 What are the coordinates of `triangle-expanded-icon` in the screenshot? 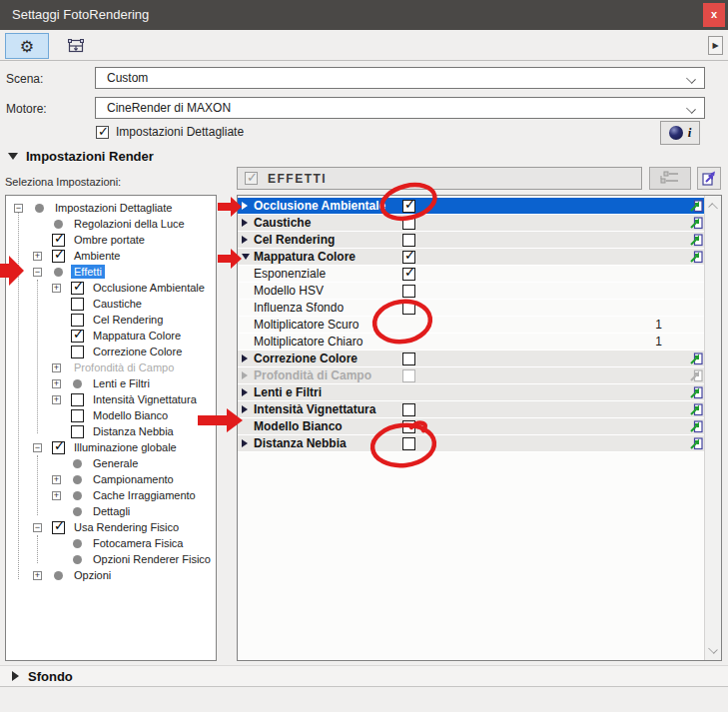 It's located at (246, 257).